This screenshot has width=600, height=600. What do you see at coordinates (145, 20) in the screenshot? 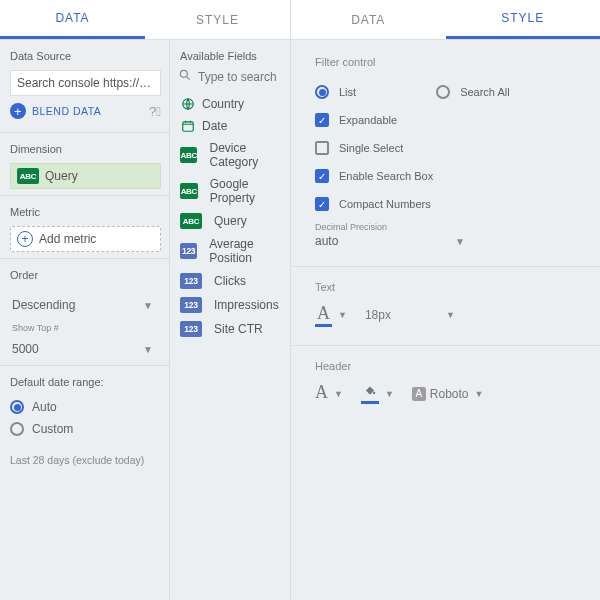
I see `left-tabs: DATA STYLE` at bounding box center [145, 20].